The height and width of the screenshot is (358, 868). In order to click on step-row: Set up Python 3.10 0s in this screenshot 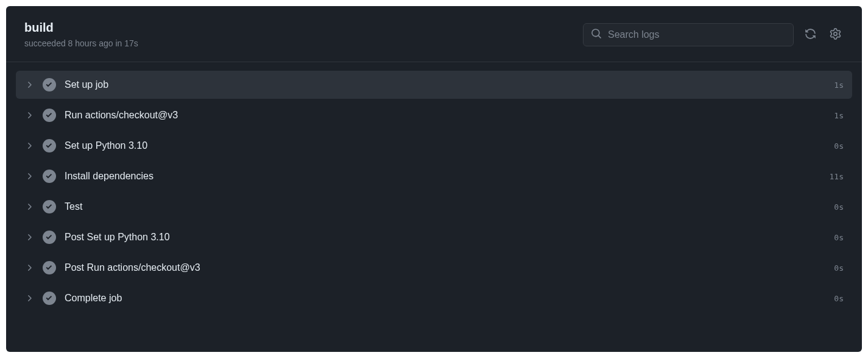, I will do `click(434, 146)`.